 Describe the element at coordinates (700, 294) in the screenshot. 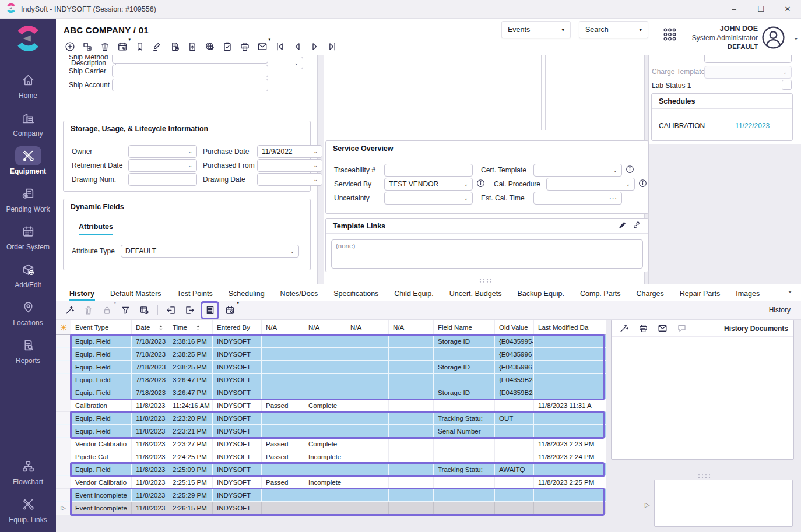

I see `tab-repair-parts: Repair Parts` at that location.